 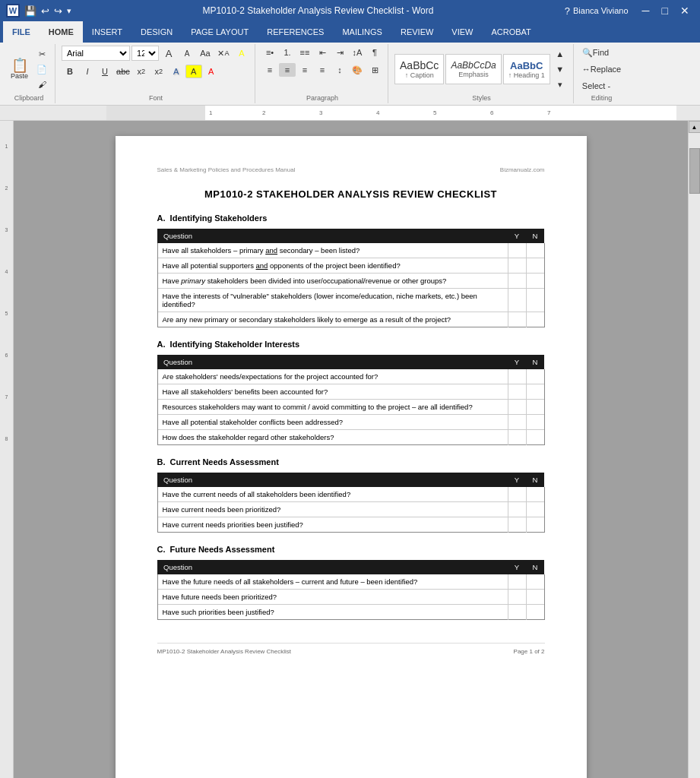 What do you see at coordinates (695, 127) in the screenshot?
I see `scroll-up-btn: ▲` at bounding box center [695, 127].